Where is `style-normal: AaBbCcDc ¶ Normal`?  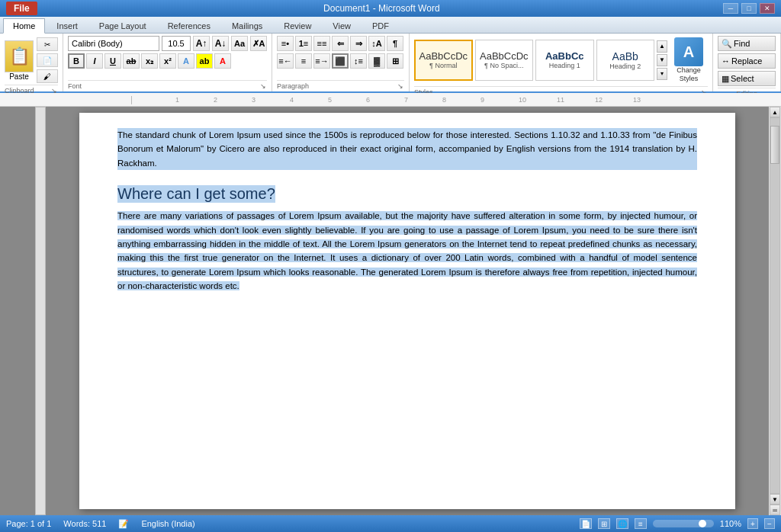
style-normal: AaBbCcDc ¶ Normal is located at coordinates (444, 60).